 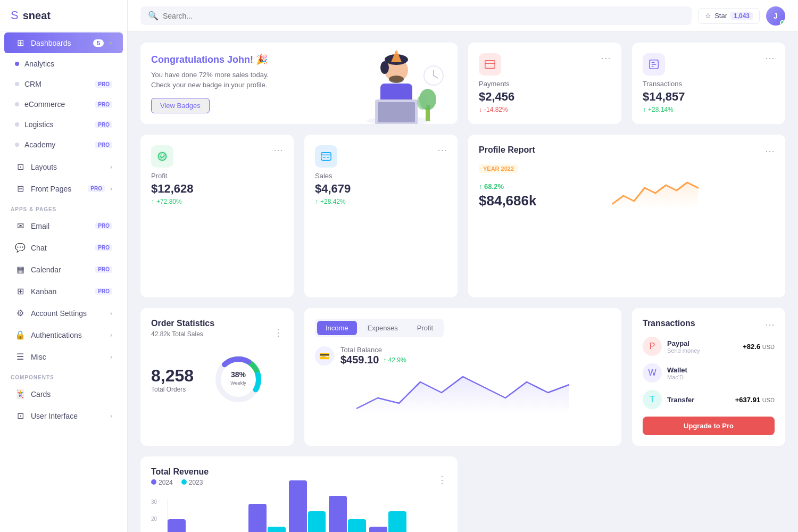 I want to click on sales-more-icon: ⋯, so click(x=442, y=150).